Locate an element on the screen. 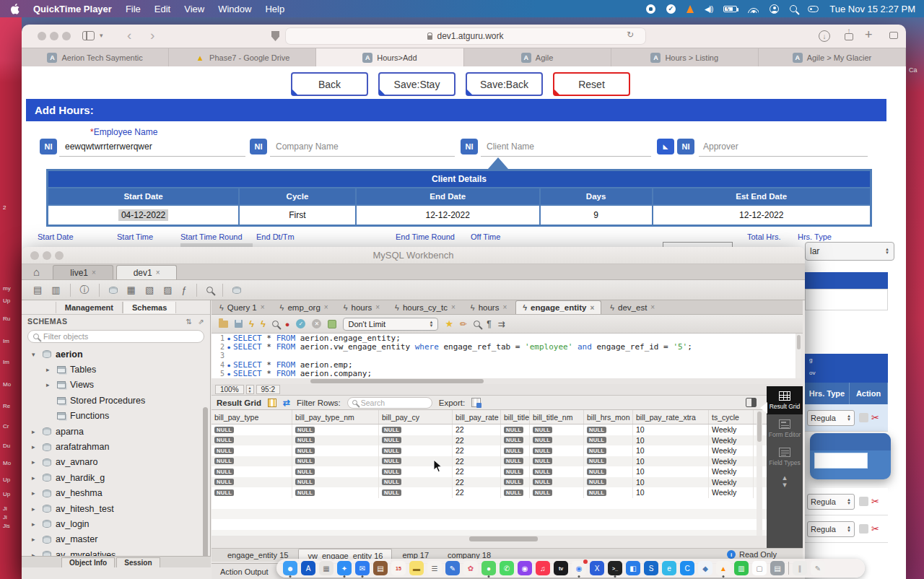  approver-input: Approver is located at coordinates (720, 147).